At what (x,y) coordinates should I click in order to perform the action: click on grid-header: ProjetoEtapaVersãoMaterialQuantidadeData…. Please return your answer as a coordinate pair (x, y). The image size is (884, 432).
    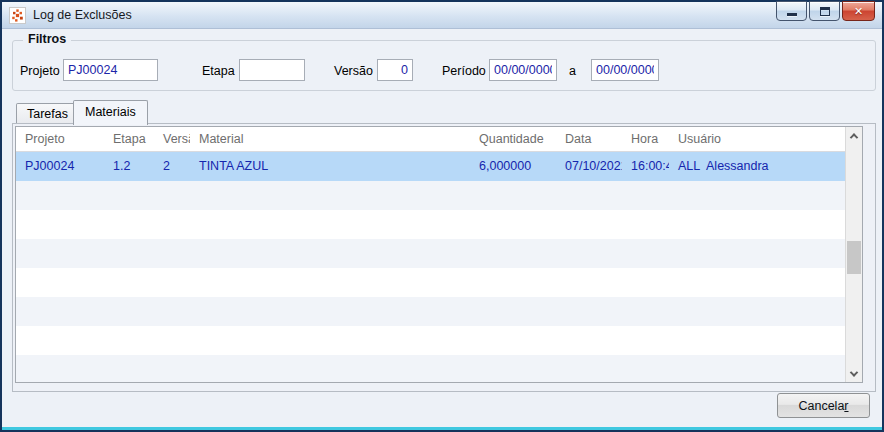
    Looking at the image, I should click on (430, 140).